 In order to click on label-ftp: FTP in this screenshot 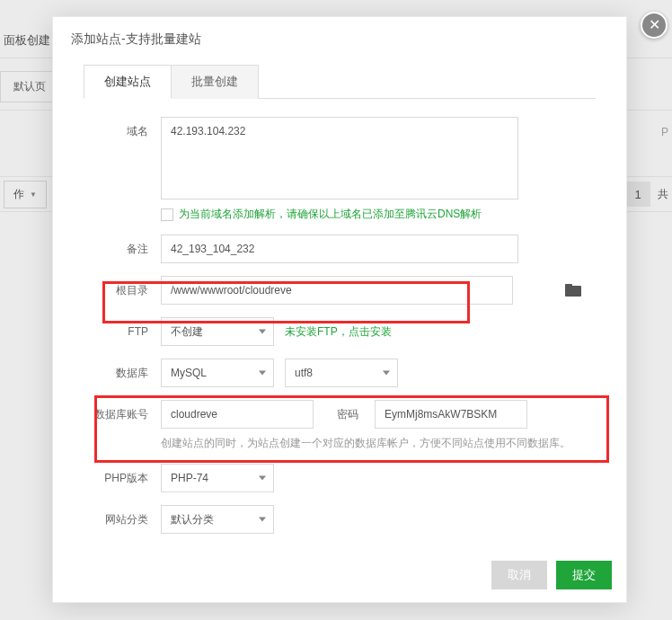, I will do `click(122, 332)`.